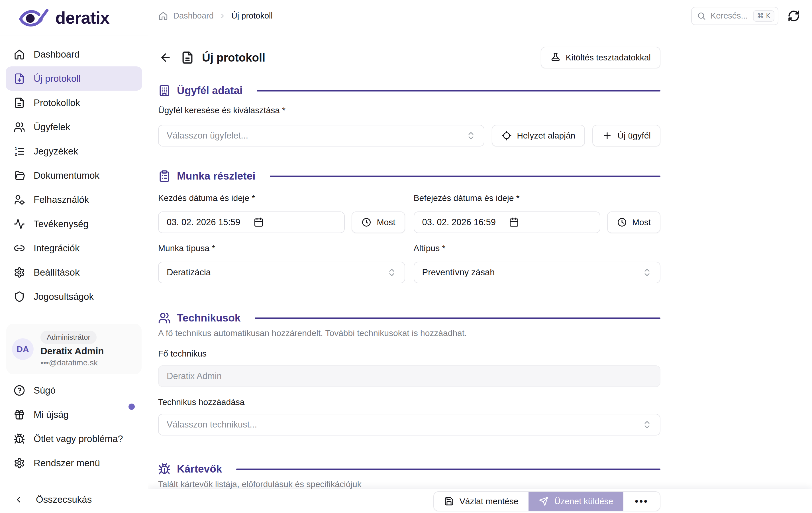 This screenshot has height=513, width=812. I want to click on client-select: Válasszon ügyfelet..., so click(321, 136).